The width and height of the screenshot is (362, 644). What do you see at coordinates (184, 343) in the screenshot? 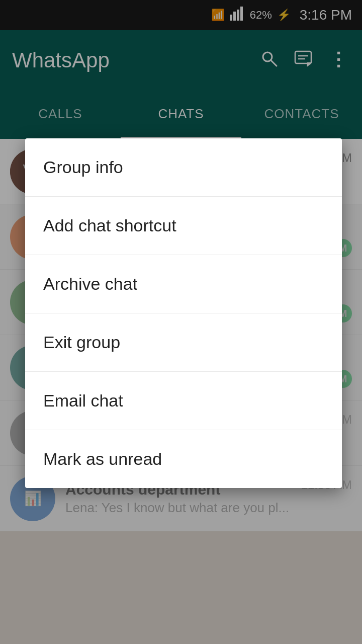
I see `menu-item-exit-group: Exit group` at bounding box center [184, 343].